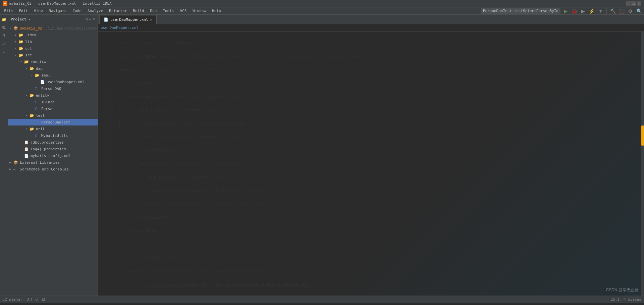 Image resolution: width=644 pixels, height=305 pixels. What do you see at coordinates (53, 155) in the screenshot?
I see `project-panel: Project ▾ ⚙ ⇔ ≡ ▾ 📦 mybatis_02 F:\IDEAWo…` at bounding box center [53, 155].